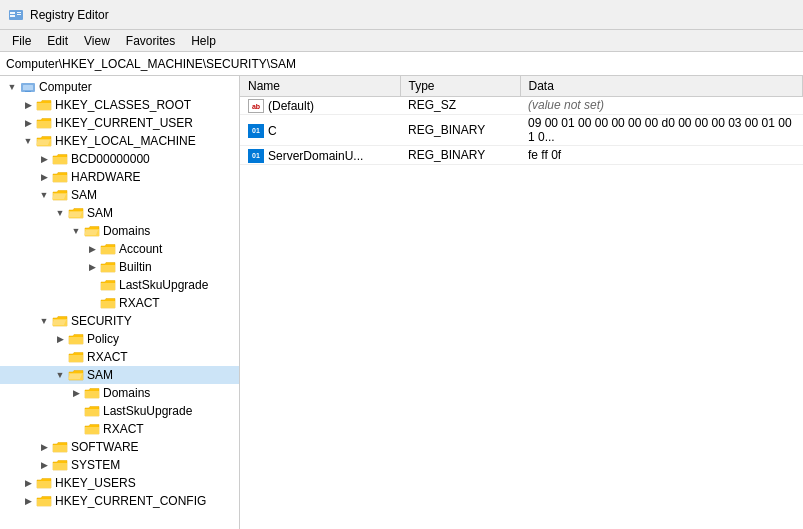  Describe the element at coordinates (120, 357) in the screenshot. I see `tree-item-rxact-sec: RXACT` at that location.